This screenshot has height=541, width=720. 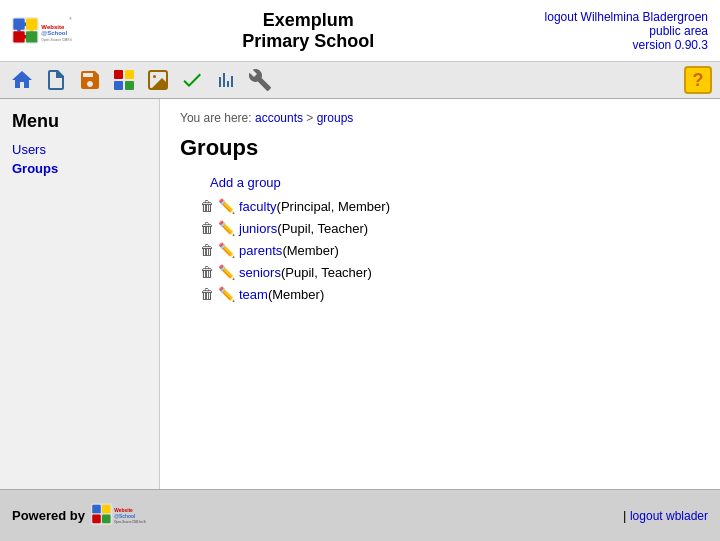 I want to click on breadcrumb: You are here: accounts > groups, so click(x=440, y=118).